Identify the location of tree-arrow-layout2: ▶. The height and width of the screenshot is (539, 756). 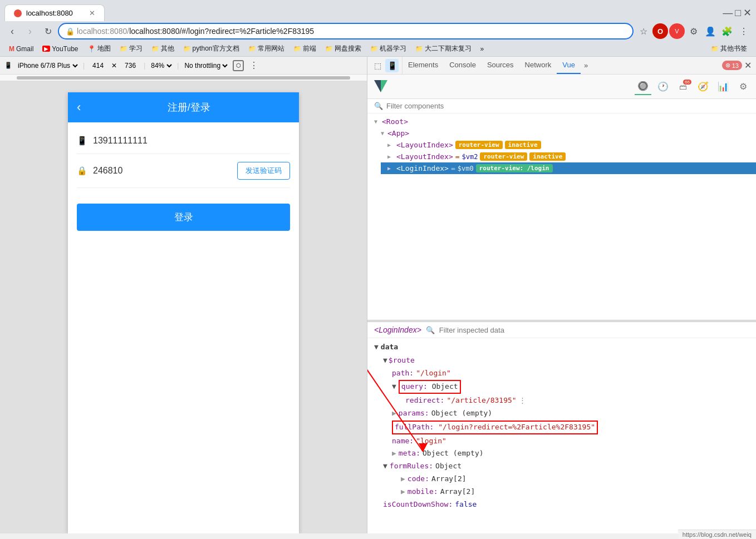
(391, 157).